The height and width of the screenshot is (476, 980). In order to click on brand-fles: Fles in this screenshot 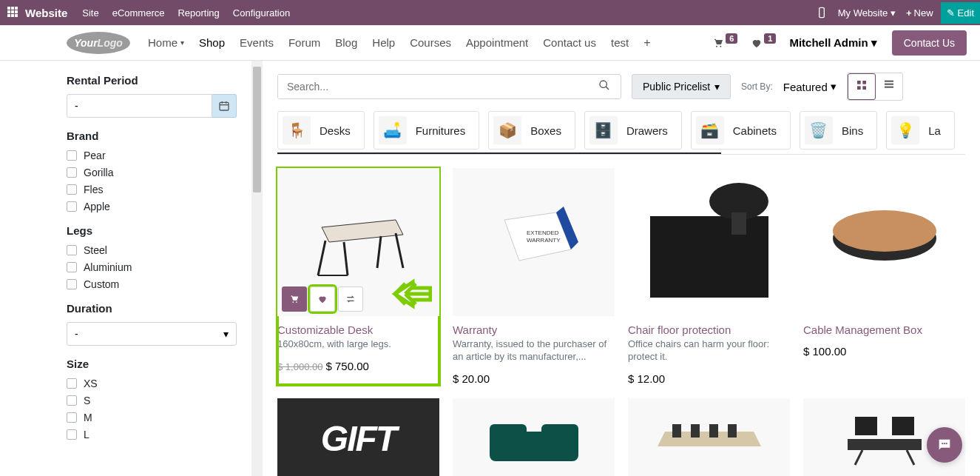, I will do `click(152, 190)`.